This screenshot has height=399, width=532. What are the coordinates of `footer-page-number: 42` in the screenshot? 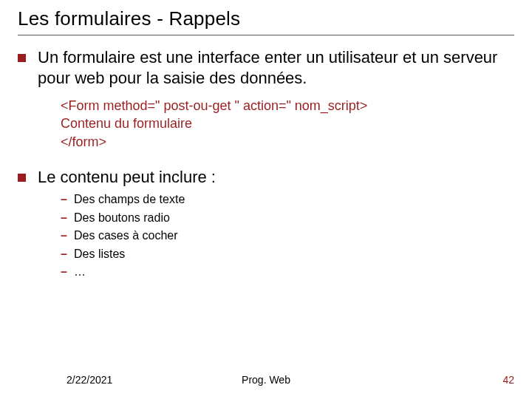 It's located at (508, 380).